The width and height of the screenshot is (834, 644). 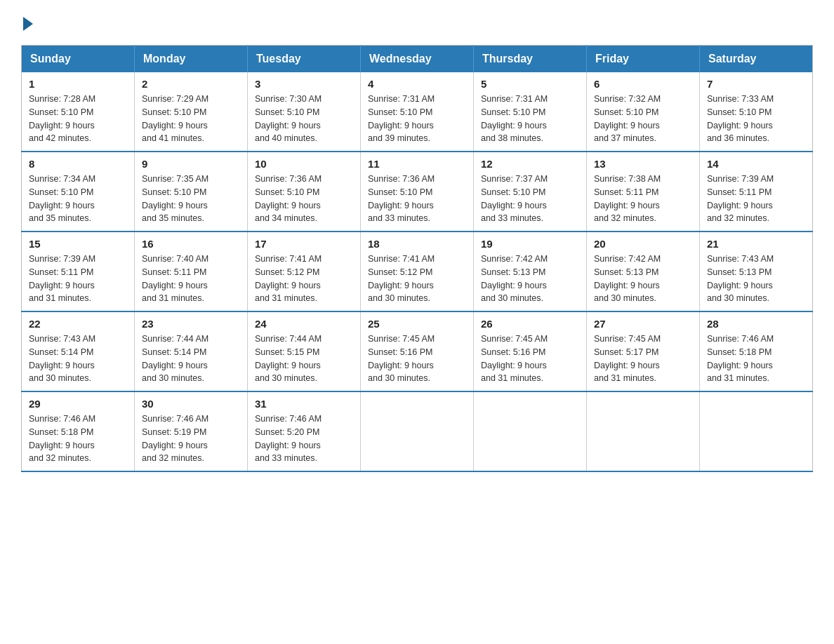 What do you see at coordinates (757, 351) in the screenshot?
I see `calendar-day-cell: 28Sunrise: 7:46 AMSunset: 5:18 PMDayligh…` at bounding box center [757, 351].